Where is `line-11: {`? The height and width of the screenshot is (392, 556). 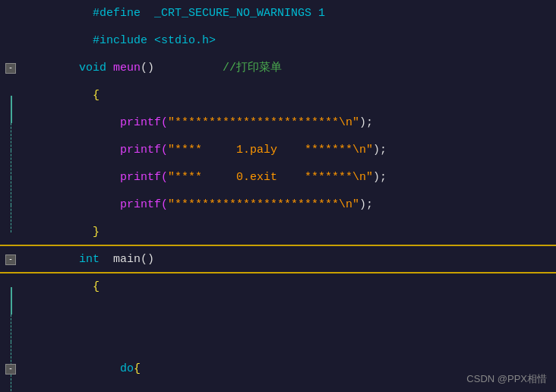 line-11: { is located at coordinates (278, 287).